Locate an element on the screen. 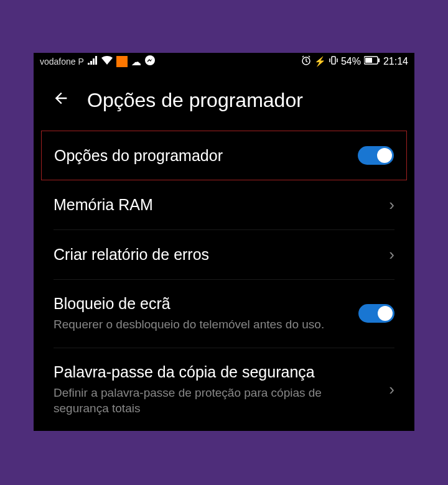  status-bar: vodafone P ☁ ⚡ 54% 21 is located at coordinates (224, 62).